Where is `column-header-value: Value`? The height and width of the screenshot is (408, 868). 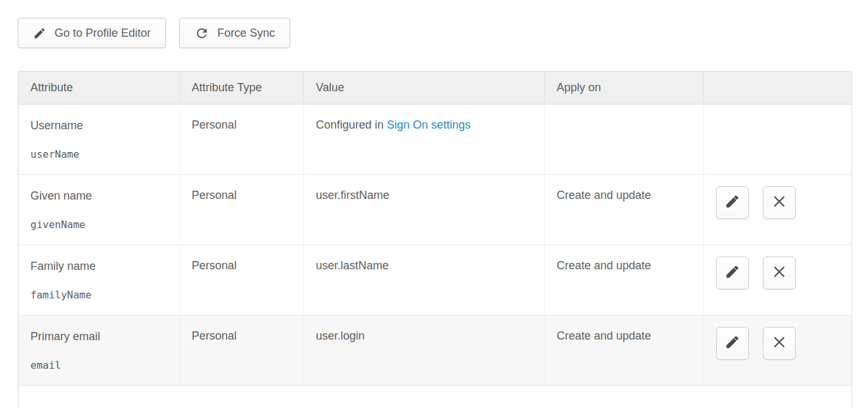
column-header-value: Value is located at coordinates (424, 87).